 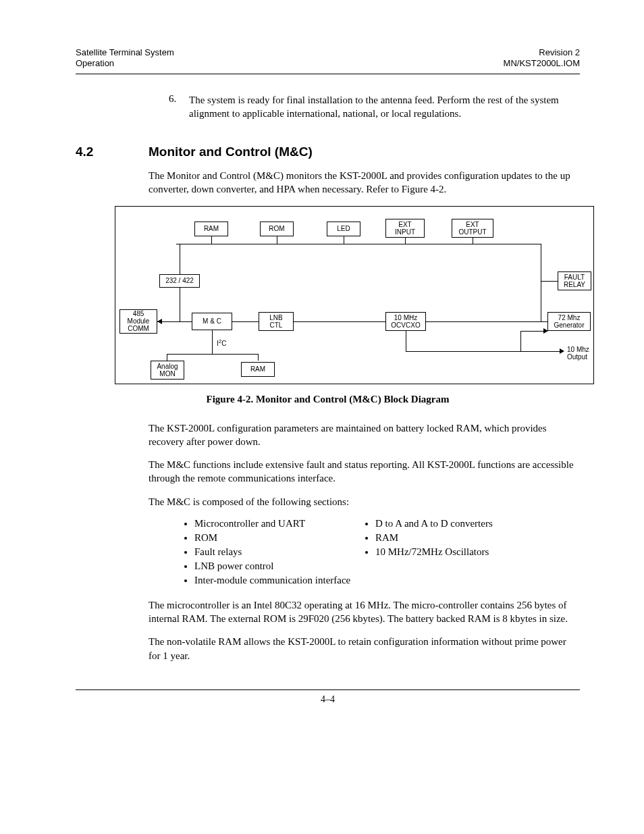 What do you see at coordinates (343, 228) in the screenshot?
I see `label: LED` at bounding box center [343, 228].